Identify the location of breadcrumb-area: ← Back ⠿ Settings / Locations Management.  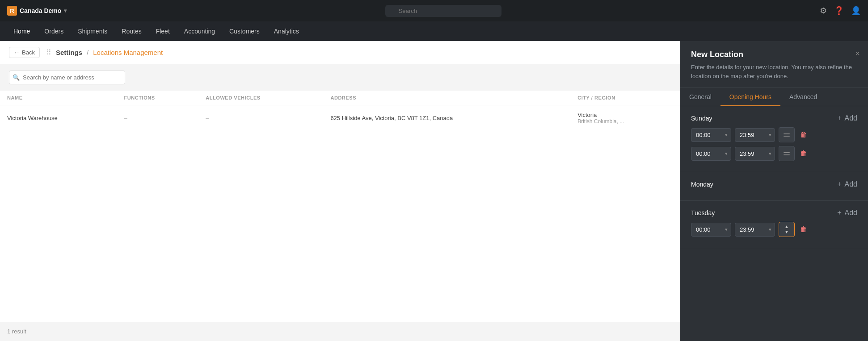
(340, 53).